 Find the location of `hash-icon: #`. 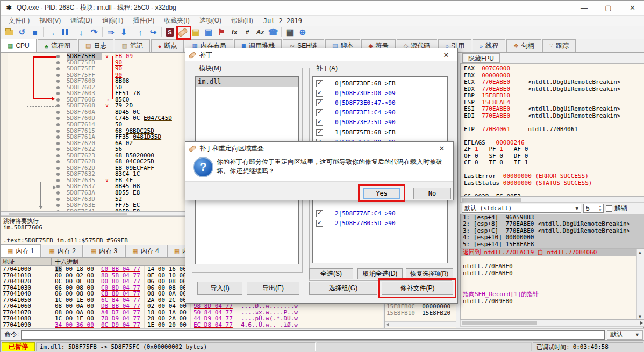

hash-icon: # is located at coordinates (247, 32).